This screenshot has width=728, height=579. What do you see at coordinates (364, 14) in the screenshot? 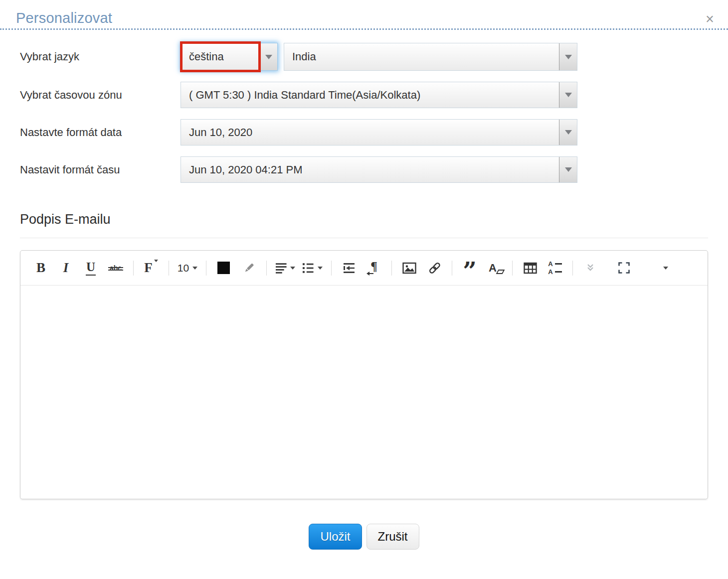
I see `dialog-header: Personalizovat ×` at bounding box center [364, 14].